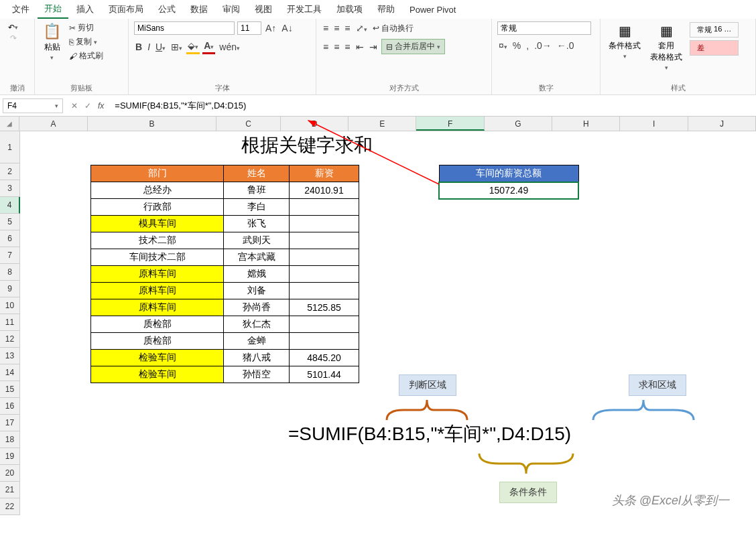 This screenshot has height=550, width=756. I want to click on col-header: C, so click(248, 123).